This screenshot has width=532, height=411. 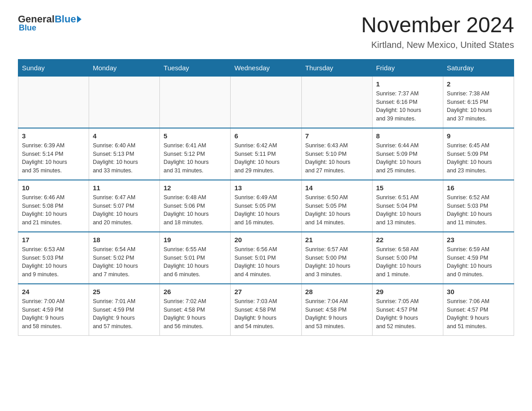 I want to click on calendar-cell: 24Sunrise: 7:00 AM Sunset: 4:59 PM Dayli…, so click(x=54, y=310).